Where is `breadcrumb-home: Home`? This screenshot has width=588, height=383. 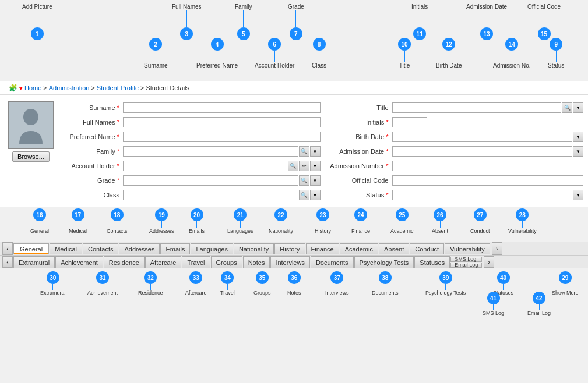
breadcrumb-home: Home is located at coordinates (33, 88).